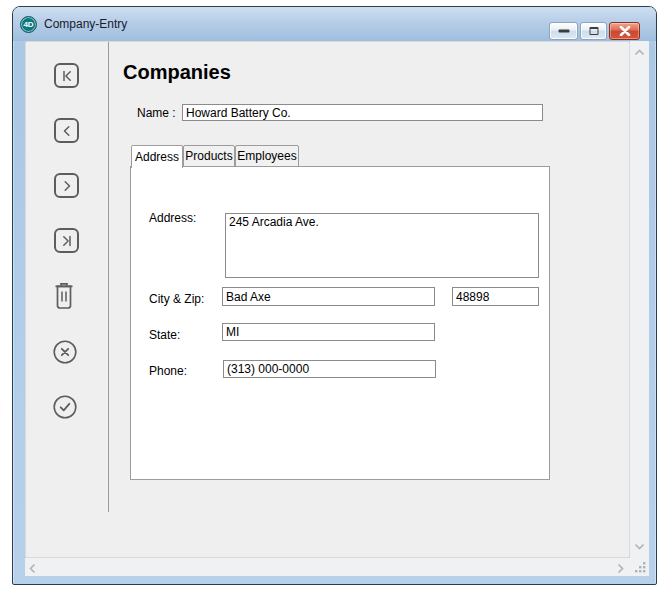  What do you see at coordinates (640, 52) in the screenshot?
I see `scroll-up-button` at bounding box center [640, 52].